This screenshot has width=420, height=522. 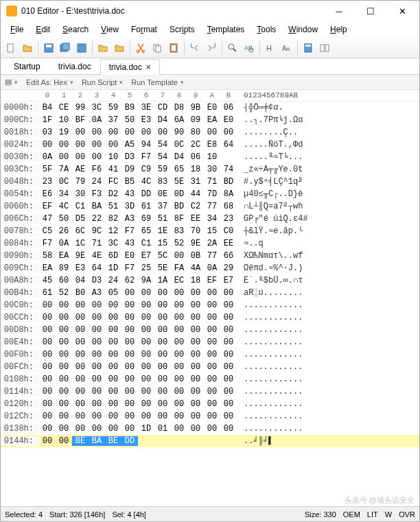 What do you see at coordinates (64, 132) in the screenshot?
I see `hex-byte: 19` at bounding box center [64, 132].